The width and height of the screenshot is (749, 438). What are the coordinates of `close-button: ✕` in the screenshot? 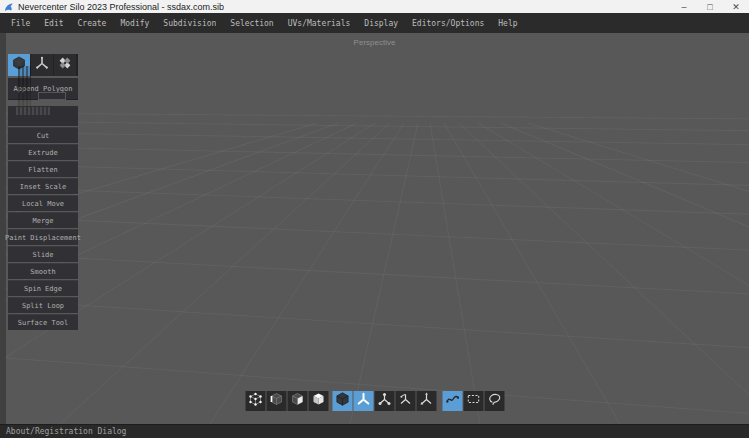 It's located at (736, 6).